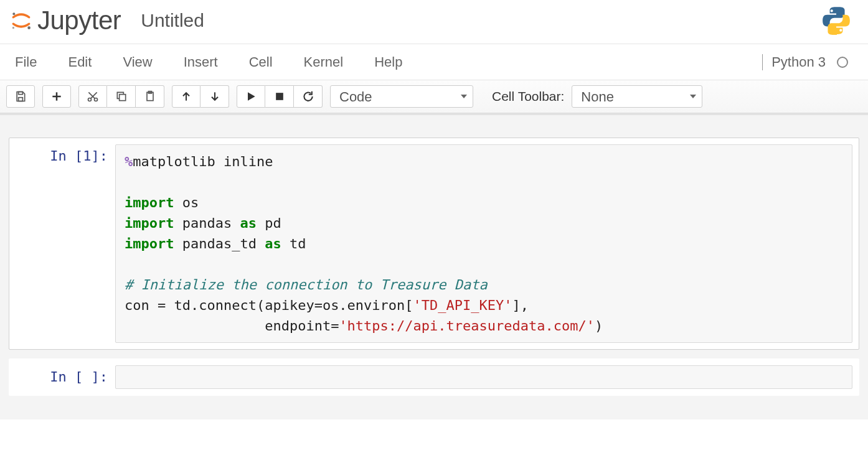 The image size is (868, 468). Describe the element at coordinates (467, 326) in the screenshot. I see `code-token: 'https://api.treasuredata.com/'` at that location.